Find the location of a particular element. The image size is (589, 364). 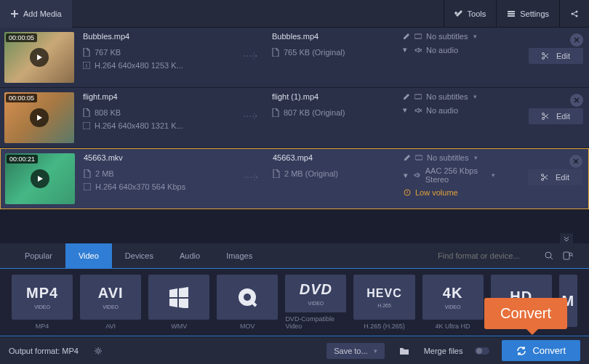

mute-icon is located at coordinates (418, 110).